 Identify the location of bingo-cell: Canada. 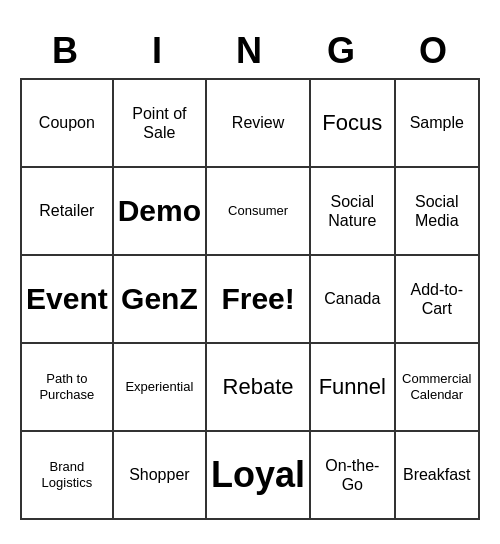
(353, 300).